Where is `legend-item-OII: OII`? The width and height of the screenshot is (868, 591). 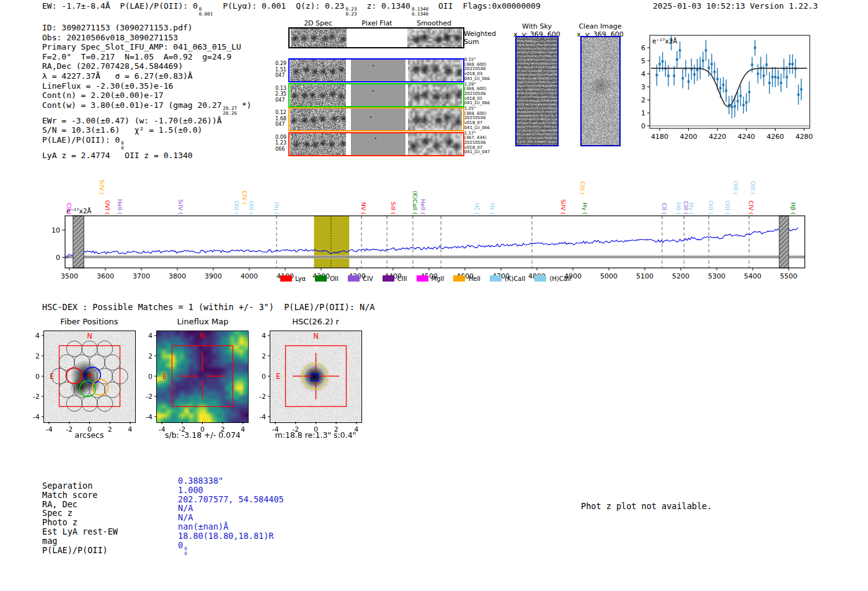
legend-item-OII: OII is located at coordinates (327, 279).